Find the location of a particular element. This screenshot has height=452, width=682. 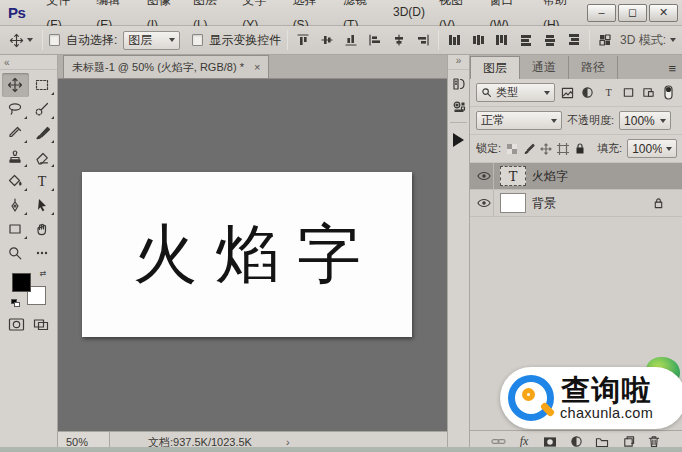

filter-shape-layers-icon is located at coordinates (628, 93).